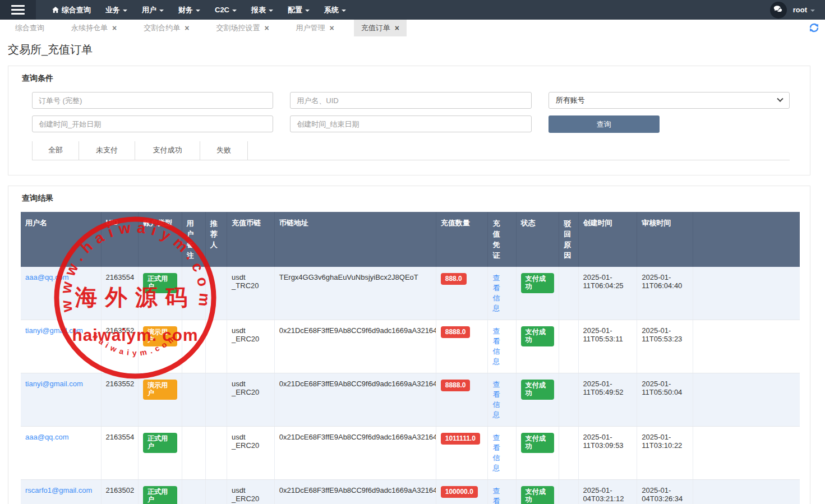 Image resolution: width=825 pixels, height=504 pixels. Describe the element at coordinates (804, 10) in the screenshot. I see `user-menu: root` at that location.